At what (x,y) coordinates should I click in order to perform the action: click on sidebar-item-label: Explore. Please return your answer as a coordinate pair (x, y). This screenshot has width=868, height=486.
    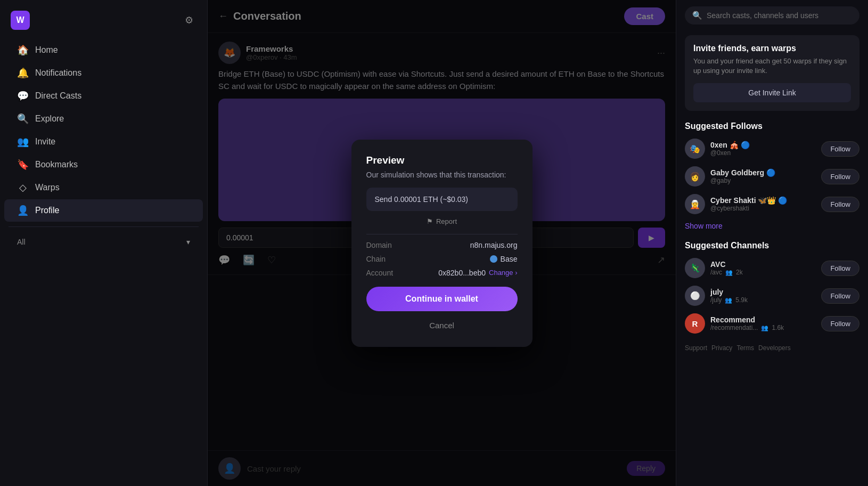
    Looking at the image, I should click on (50, 119).